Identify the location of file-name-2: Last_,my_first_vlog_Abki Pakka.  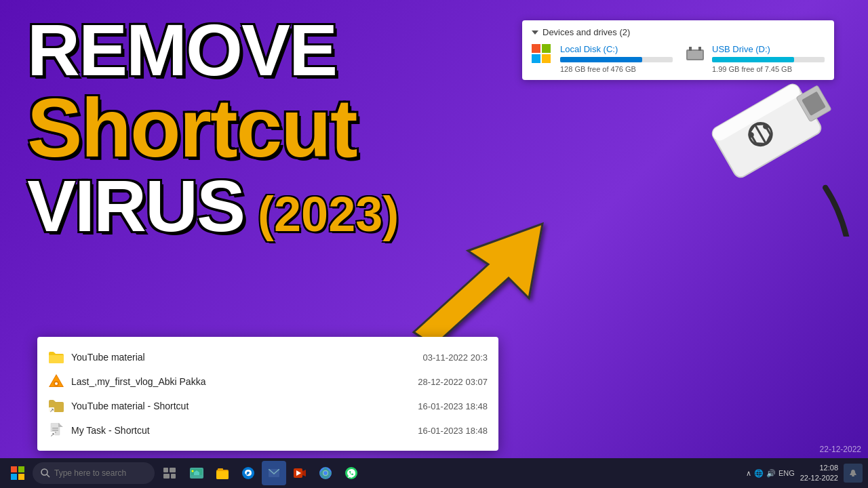
(241, 382).